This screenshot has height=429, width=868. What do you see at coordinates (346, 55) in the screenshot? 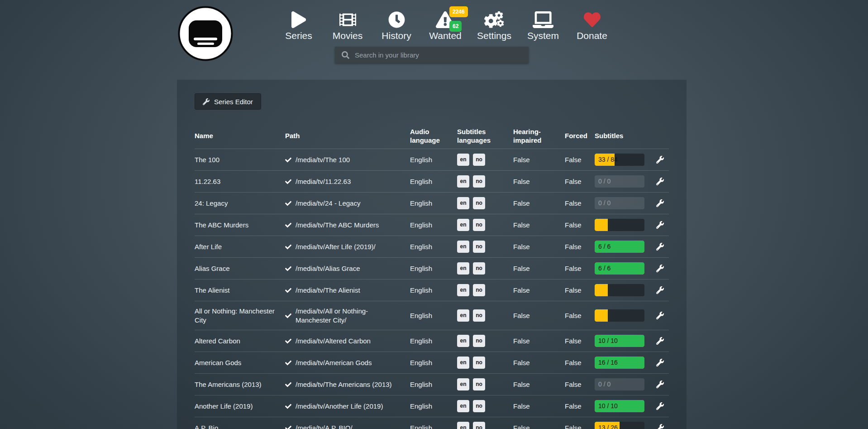
I see `search-icon` at bounding box center [346, 55].